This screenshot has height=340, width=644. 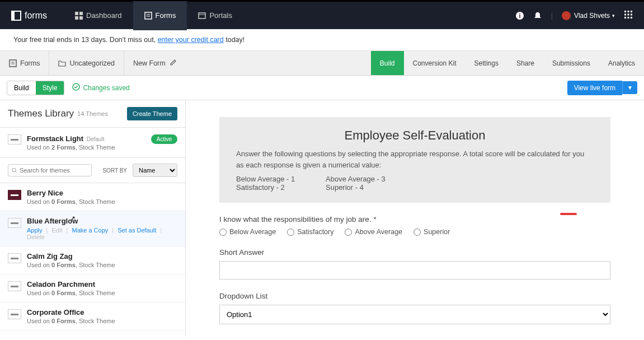 What do you see at coordinates (432, 232) in the screenshot?
I see `radio-option: Superior` at bounding box center [432, 232].